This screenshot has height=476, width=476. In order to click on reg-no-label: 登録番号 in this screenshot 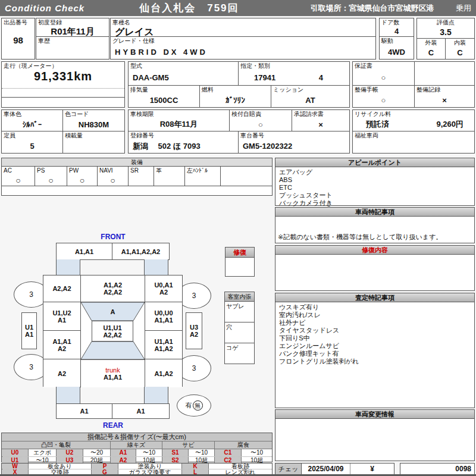, I will do `click(183, 136)`.